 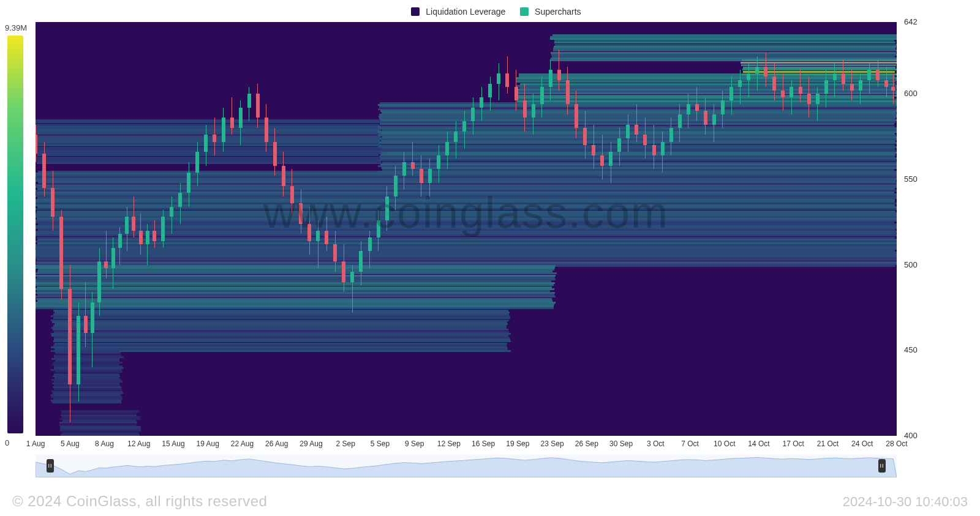 What do you see at coordinates (466, 12) in the screenshot?
I see `legend-label-liquidation: Liquidation Leverage` at bounding box center [466, 12].